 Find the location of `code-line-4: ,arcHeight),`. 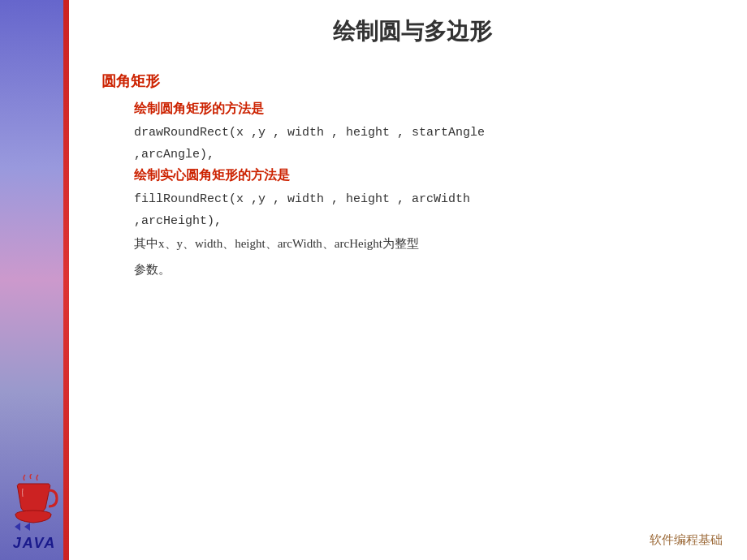

code-line-4: ,arcHeight), is located at coordinates (429, 222).